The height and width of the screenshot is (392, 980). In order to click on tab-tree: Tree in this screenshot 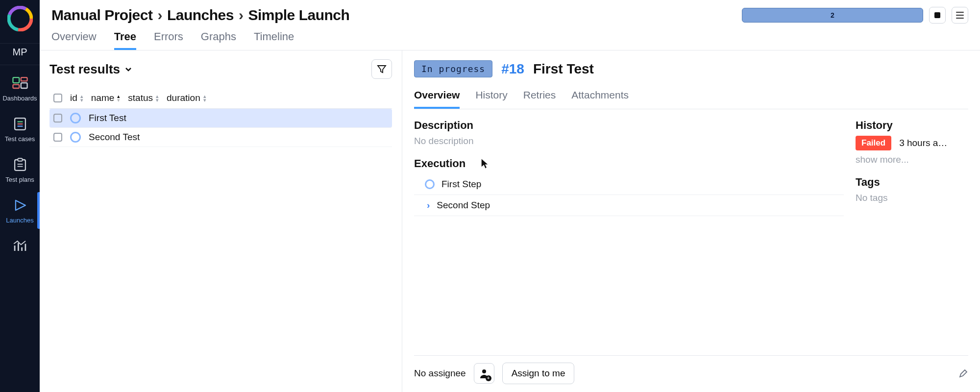, I will do `click(125, 40)`.